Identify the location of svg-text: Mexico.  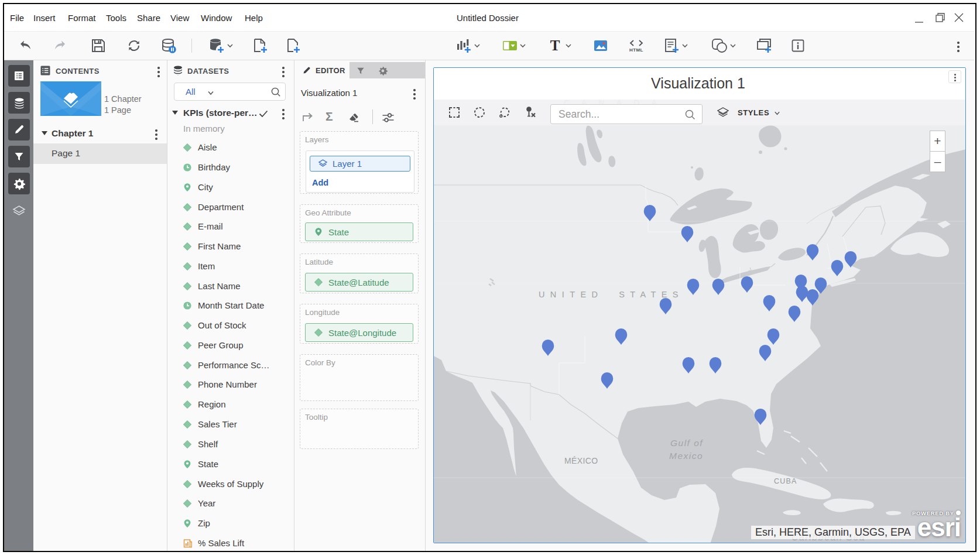
(686, 455).